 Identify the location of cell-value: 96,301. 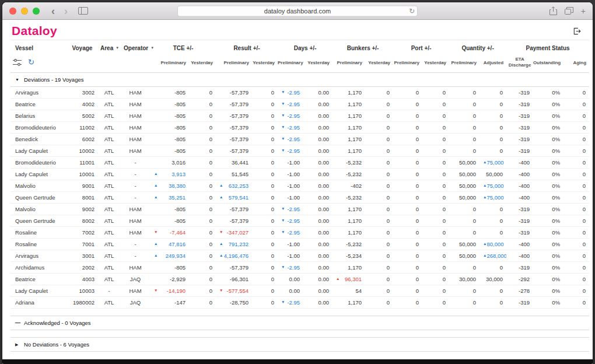
(354, 279).